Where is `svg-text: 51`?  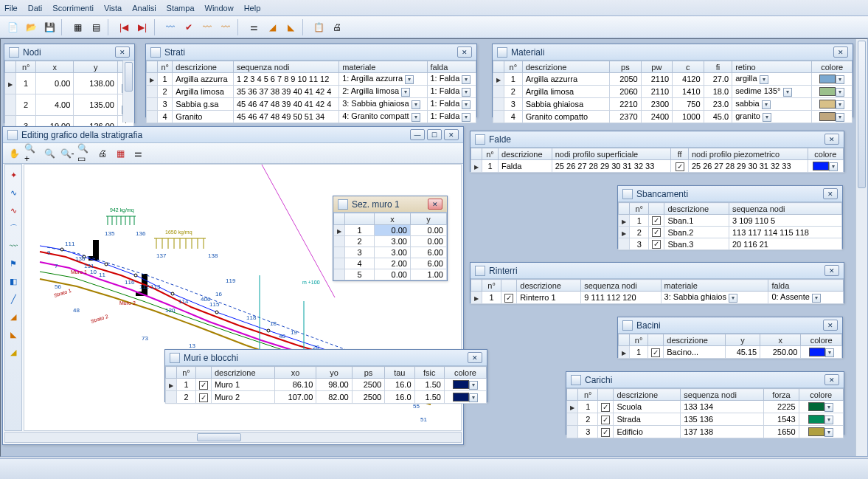
svg-text: 51 is located at coordinates (423, 419).